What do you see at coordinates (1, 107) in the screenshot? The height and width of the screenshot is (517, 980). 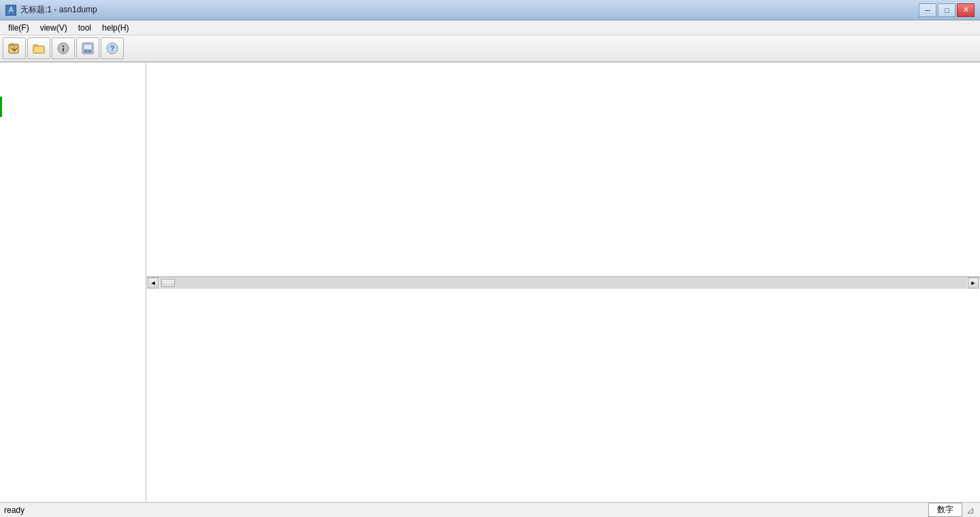 I see `left-accent-bar` at bounding box center [1, 107].